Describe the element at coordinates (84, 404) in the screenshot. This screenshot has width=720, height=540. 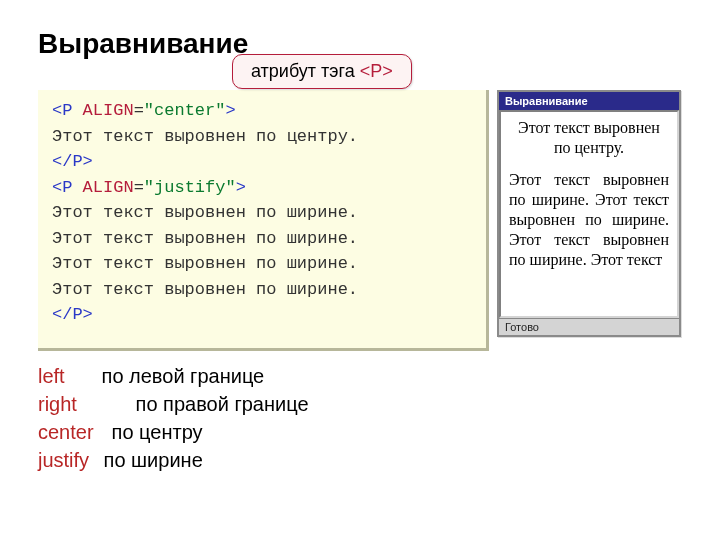
I see `legend-keyword: right` at that location.